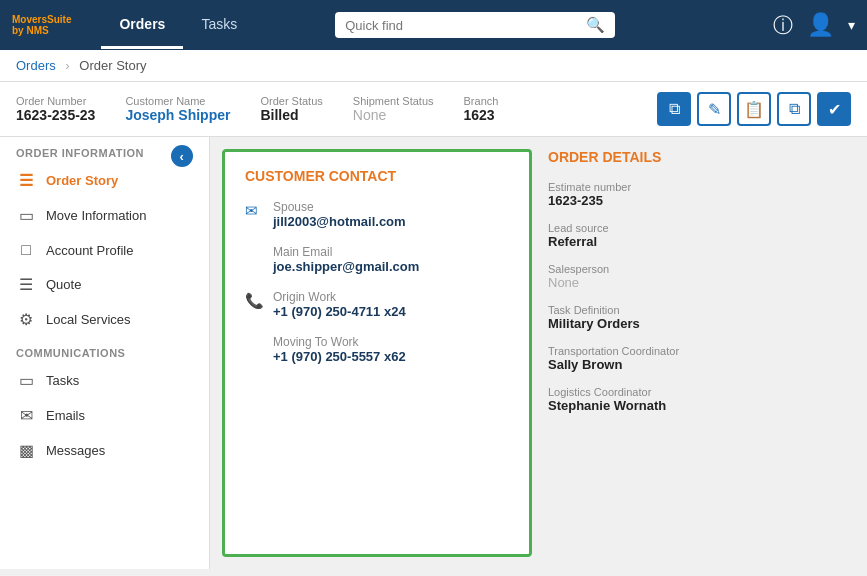  What do you see at coordinates (86, 180) in the screenshot?
I see `sidebar-item-order-story: ☰ Order Story` at bounding box center [86, 180].